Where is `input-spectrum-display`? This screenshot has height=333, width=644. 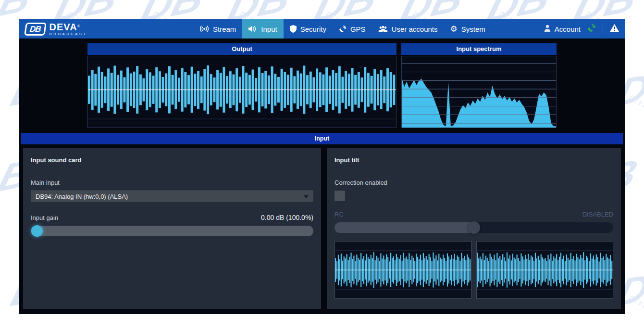
input-spectrum-display is located at coordinates (479, 92).